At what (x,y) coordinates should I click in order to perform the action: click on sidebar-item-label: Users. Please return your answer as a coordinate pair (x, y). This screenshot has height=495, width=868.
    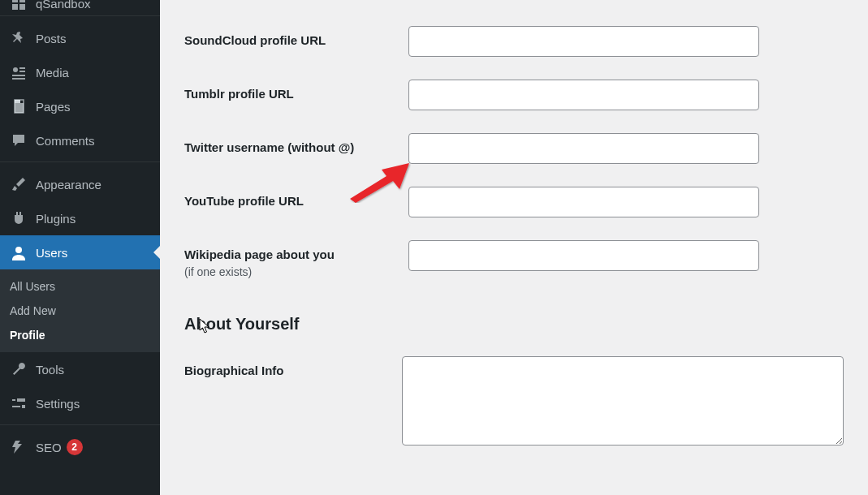
    Looking at the image, I should click on (52, 253).